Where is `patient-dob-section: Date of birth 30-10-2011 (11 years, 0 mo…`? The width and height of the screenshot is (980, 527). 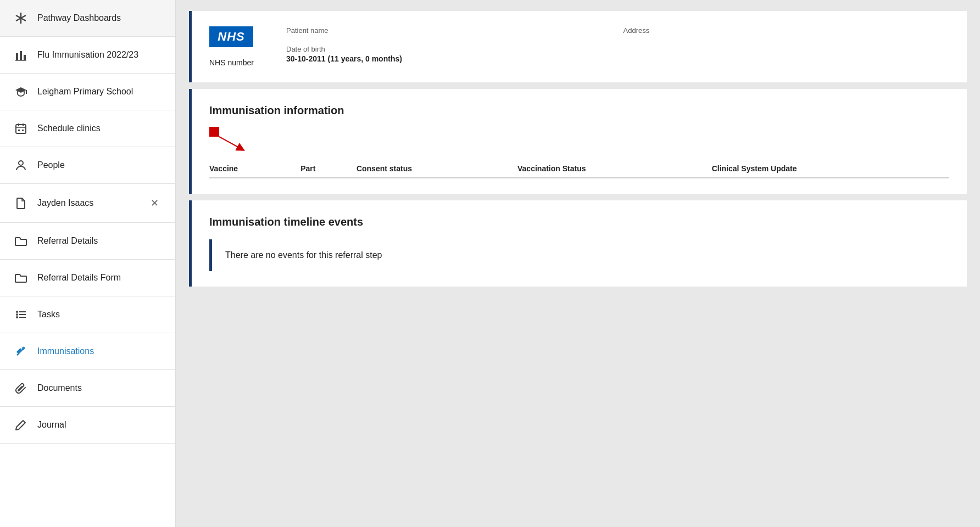 patient-dob-section: Date of birth 30-10-2011 (11 years, 0 mo… is located at coordinates (449, 54).